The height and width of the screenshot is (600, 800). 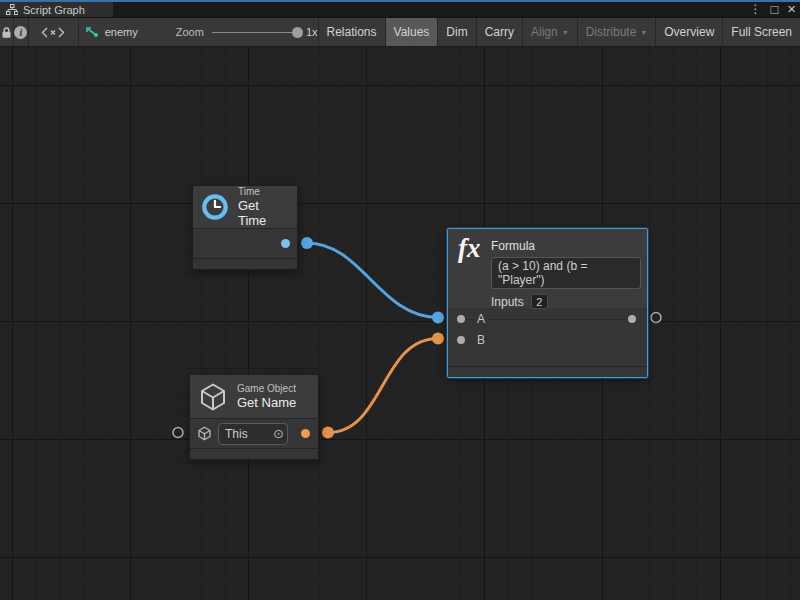 I want to click on get-name-ports-row: This ⊙, so click(x=254, y=434).